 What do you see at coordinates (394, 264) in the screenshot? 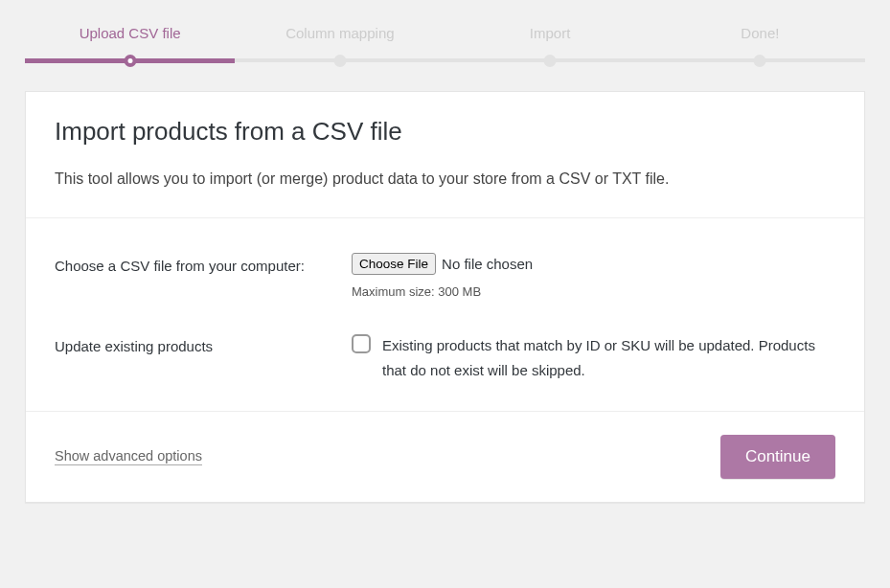
I see `choose-file-button: Choose File` at bounding box center [394, 264].